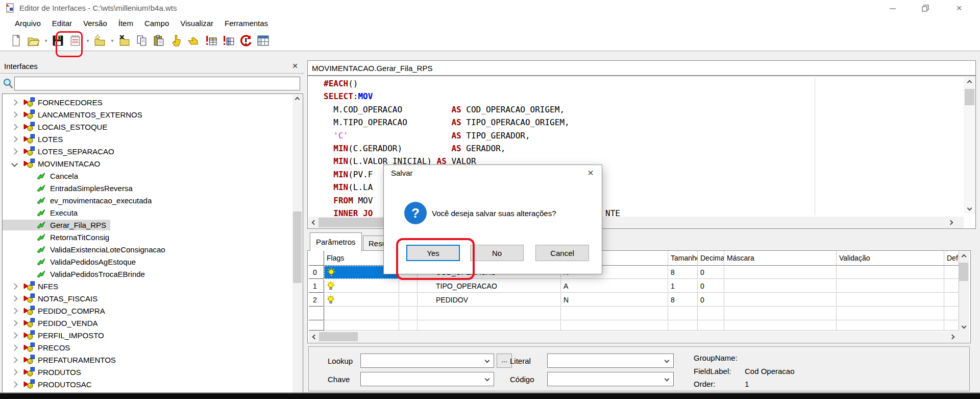 The image size is (980, 399). Describe the element at coordinates (591, 173) in the screenshot. I see `dialog-close-icon: ×` at that location.